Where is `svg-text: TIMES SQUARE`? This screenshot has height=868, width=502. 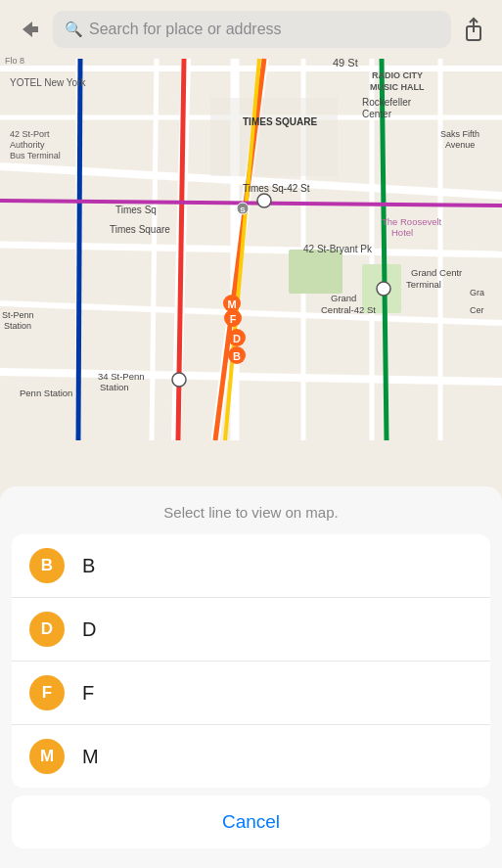
svg-text: TIMES SQUARE is located at coordinates (280, 121).